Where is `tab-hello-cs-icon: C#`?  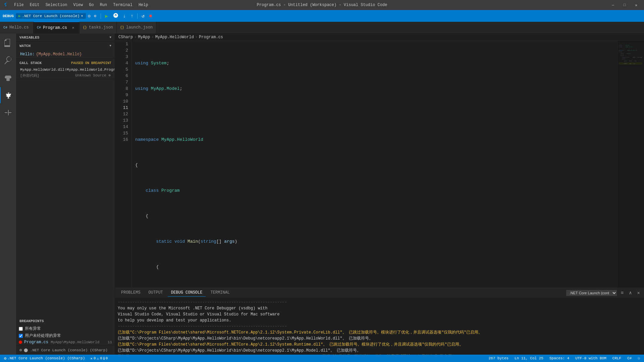 tab-hello-cs-icon: C# is located at coordinates (5, 27).